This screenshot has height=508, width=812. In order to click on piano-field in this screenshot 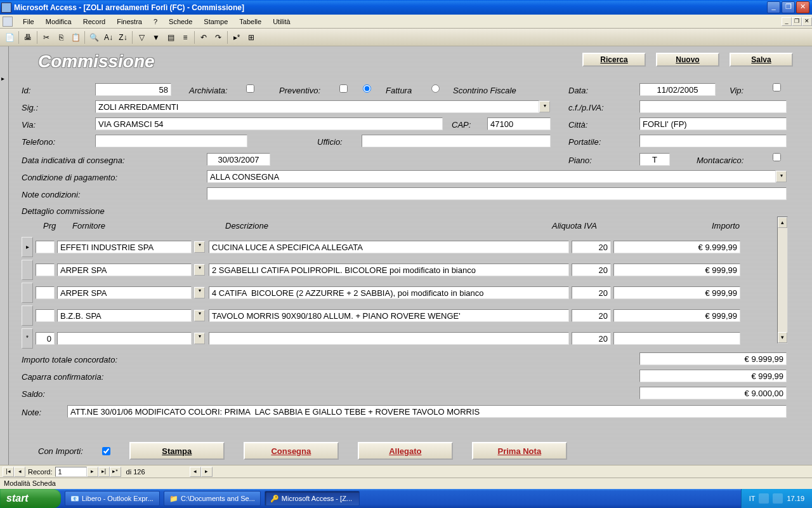, I will do `click(655, 159)`.